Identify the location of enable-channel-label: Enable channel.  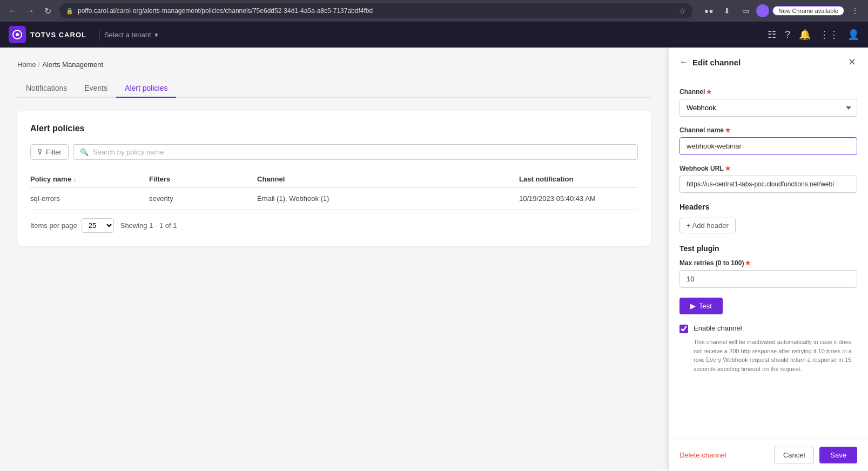
(718, 328).